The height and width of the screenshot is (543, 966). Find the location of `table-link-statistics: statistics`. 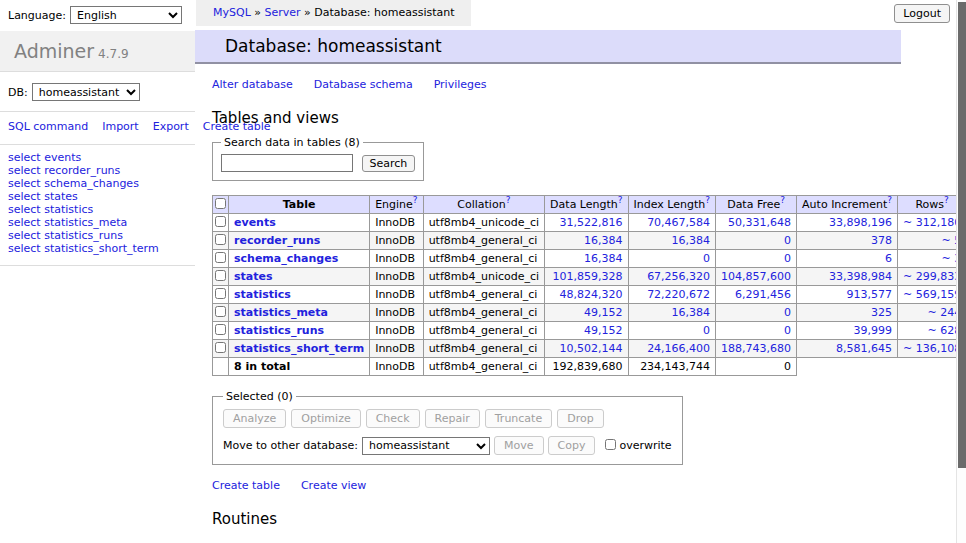

table-link-statistics: statistics is located at coordinates (262, 294).